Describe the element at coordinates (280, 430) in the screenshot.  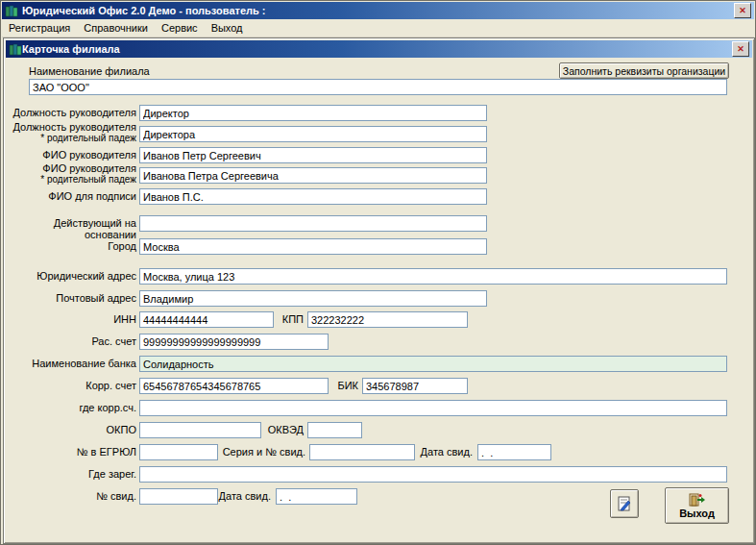
I see `okved-label: ОКВЭД` at that location.